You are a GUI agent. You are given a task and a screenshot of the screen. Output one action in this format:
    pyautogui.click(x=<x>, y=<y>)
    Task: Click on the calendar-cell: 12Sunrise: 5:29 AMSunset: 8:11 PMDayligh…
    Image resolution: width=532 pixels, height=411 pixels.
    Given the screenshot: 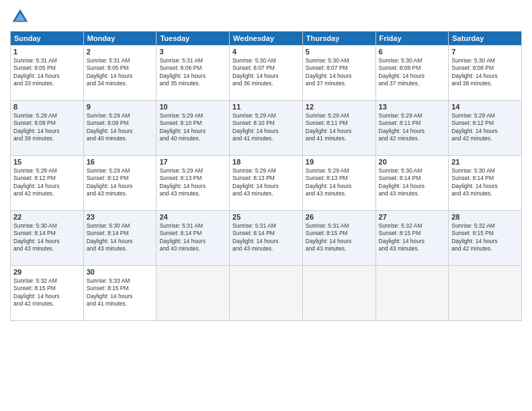 What is the action you would take?
    pyautogui.click(x=339, y=128)
    